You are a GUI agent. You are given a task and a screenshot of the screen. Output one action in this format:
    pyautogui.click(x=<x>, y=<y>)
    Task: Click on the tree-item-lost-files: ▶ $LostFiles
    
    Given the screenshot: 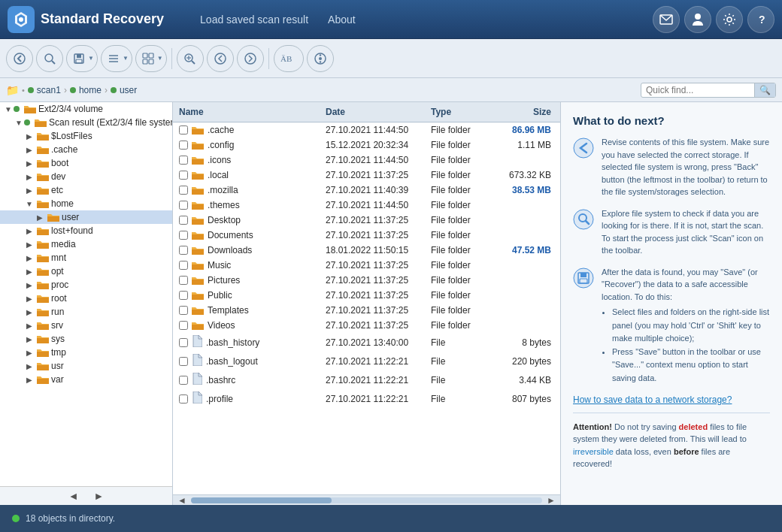 What is the action you would take?
    pyautogui.click(x=86, y=136)
    